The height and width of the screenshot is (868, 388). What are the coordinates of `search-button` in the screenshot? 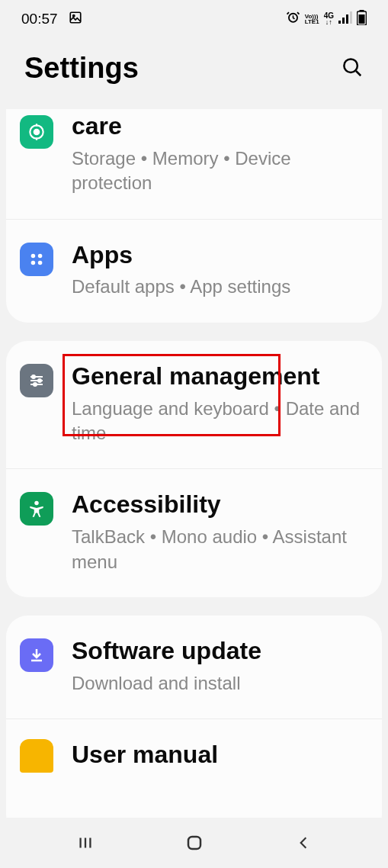 It's located at (352, 69).